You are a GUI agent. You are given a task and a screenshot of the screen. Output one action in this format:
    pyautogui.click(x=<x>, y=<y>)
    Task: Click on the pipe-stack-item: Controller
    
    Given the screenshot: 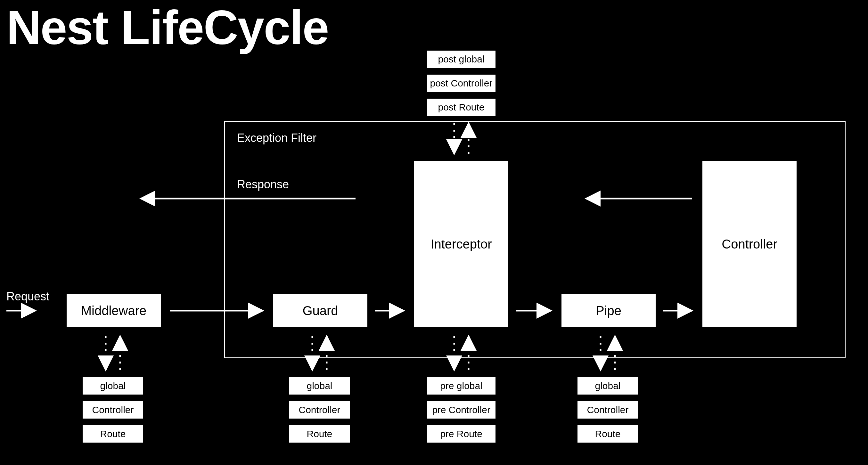 What is the action you would take?
    pyautogui.click(x=608, y=410)
    